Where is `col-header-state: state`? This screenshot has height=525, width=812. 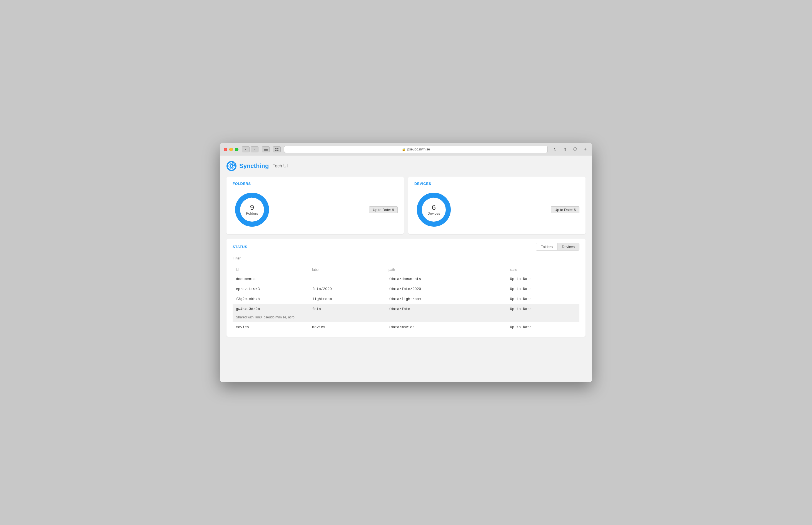
col-header-state: state is located at coordinates (543, 270).